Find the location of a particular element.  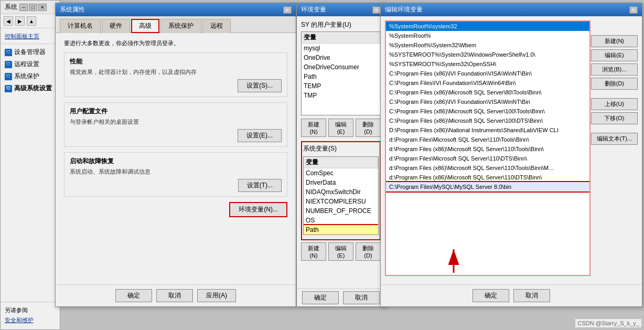

editenv-row-10: C:\Program Files (x86)\Microsoft SQL Ser… is located at coordinates (488, 121).